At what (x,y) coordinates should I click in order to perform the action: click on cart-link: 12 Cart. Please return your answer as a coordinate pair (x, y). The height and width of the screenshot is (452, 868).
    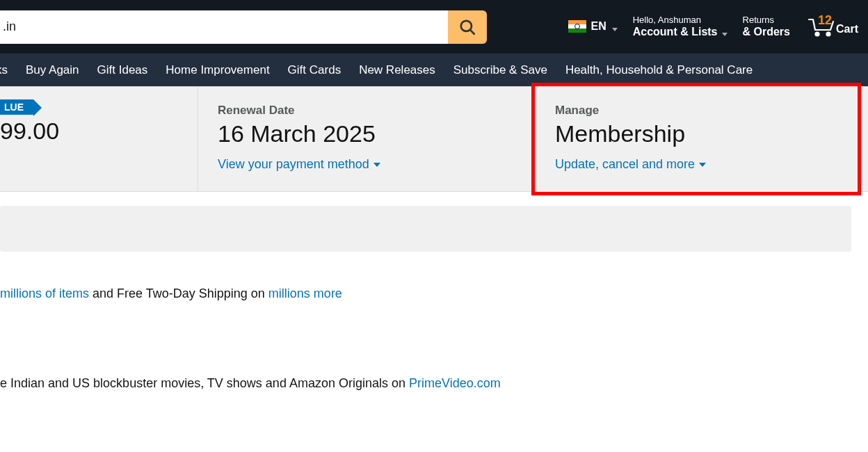
    Looking at the image, I should click on (832, 26).